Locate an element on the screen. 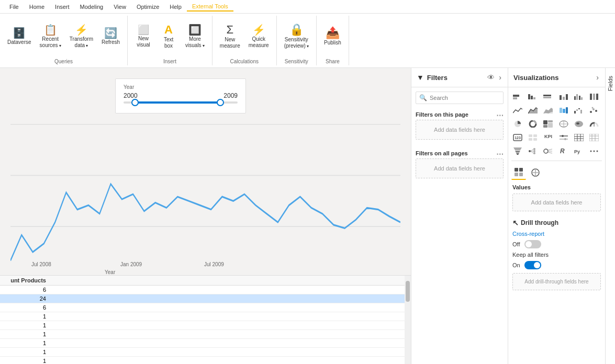 Image resolution: width=615 pixels, height=364 pixels. dataverse-button: 🗄️ Dataverse is located at coordinates (19, 37).